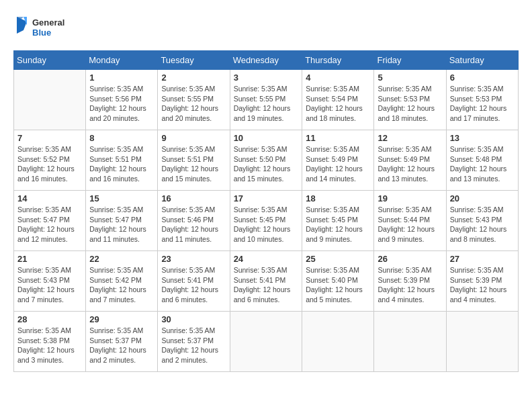 The height and width of the screenshot is (411, 532). Describe the element at coordinates (339, 60) in the screenshot. I see `column-header-thursday: Thursday` at that location.